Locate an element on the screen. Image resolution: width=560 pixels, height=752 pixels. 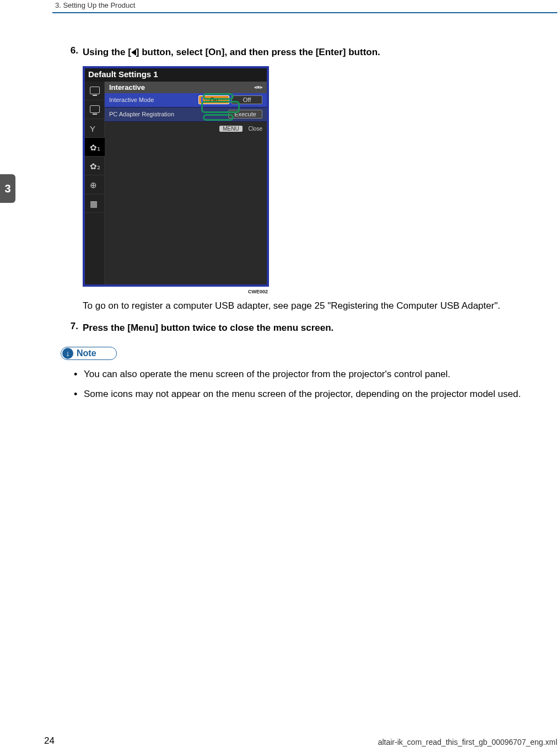
osd-main: Interactive ◂ ■ ▸ Interactive Mode On Of… is located at coordinates (186, 183).